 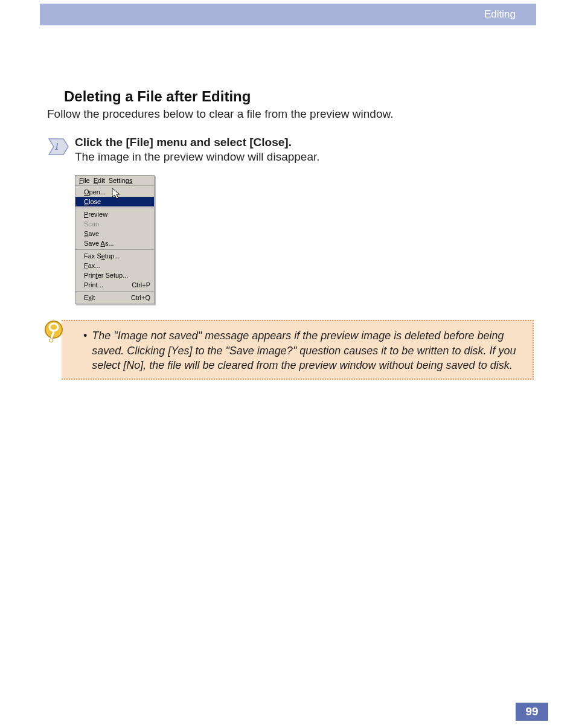 I want to click on tip-note: • The "Image not saved" message appears …, so click(x=288, y=350).